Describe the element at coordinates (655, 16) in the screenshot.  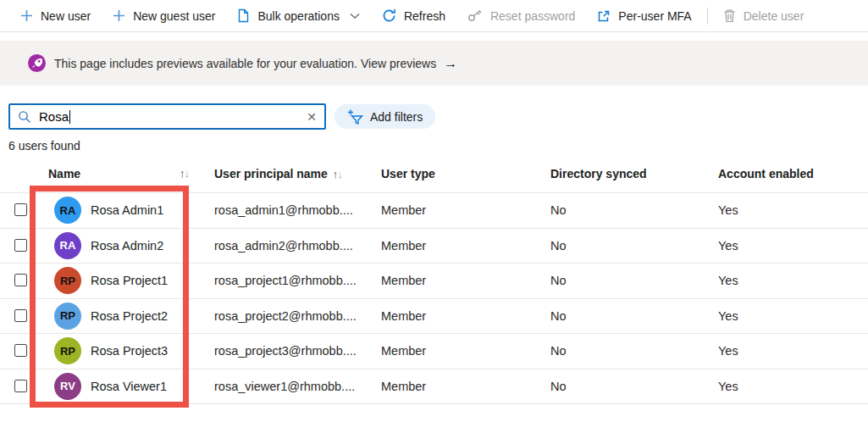
I see `per-user-mfa-label: Per-user MFA` at that location.